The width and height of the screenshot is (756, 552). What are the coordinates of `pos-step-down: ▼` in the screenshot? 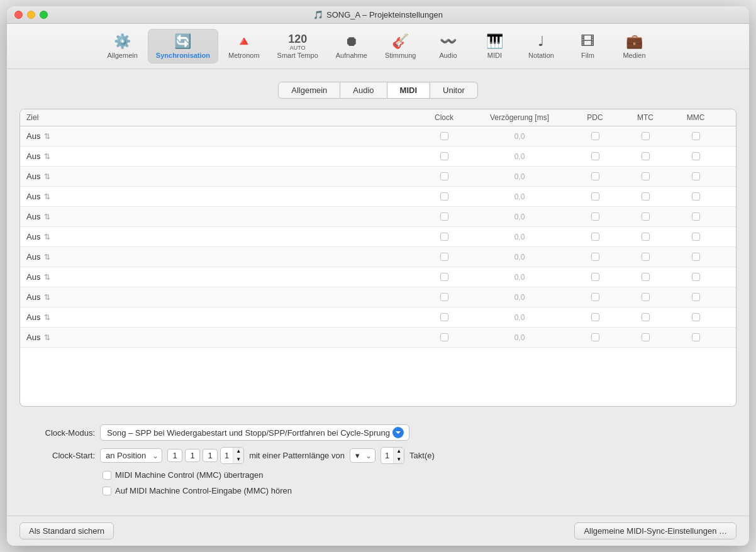 It's located at (238, 460).